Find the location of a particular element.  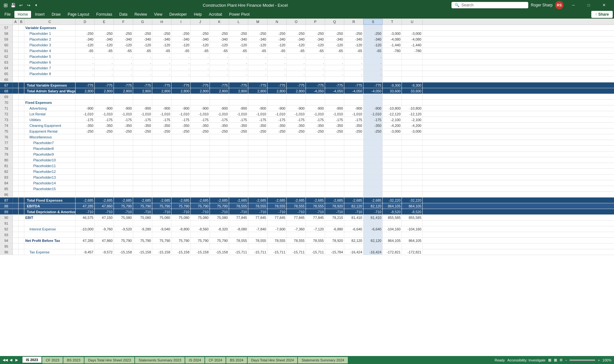

cell-s: 82,120 is located at coordinates (373, 240).